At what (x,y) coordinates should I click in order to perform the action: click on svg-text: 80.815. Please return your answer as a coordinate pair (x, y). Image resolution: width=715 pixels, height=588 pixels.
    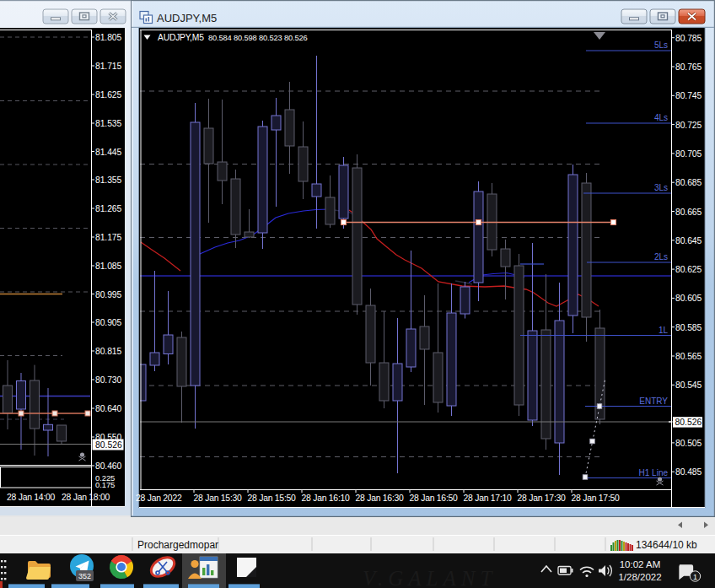
    Looking at the image, I should click on (109, 351).